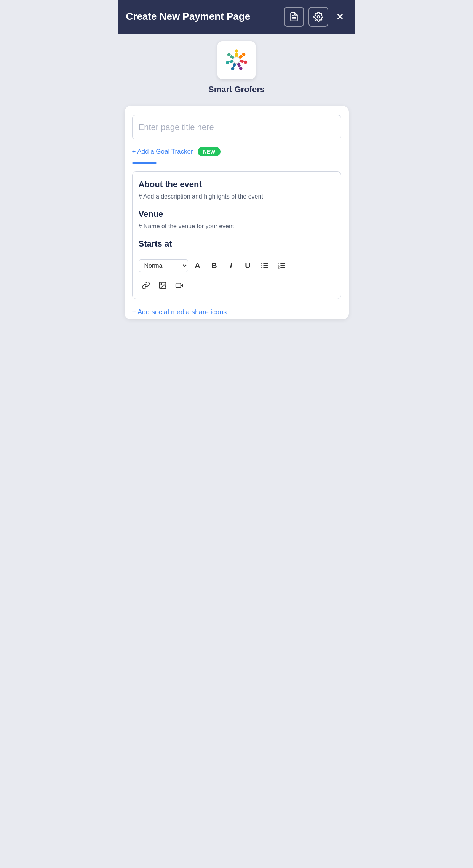 This screenshot has height=868, width=473. Describe the element at coordinates (281, 266) in the screenshot. I see `numbered-list-button: 1. 2. 3.` at that location.